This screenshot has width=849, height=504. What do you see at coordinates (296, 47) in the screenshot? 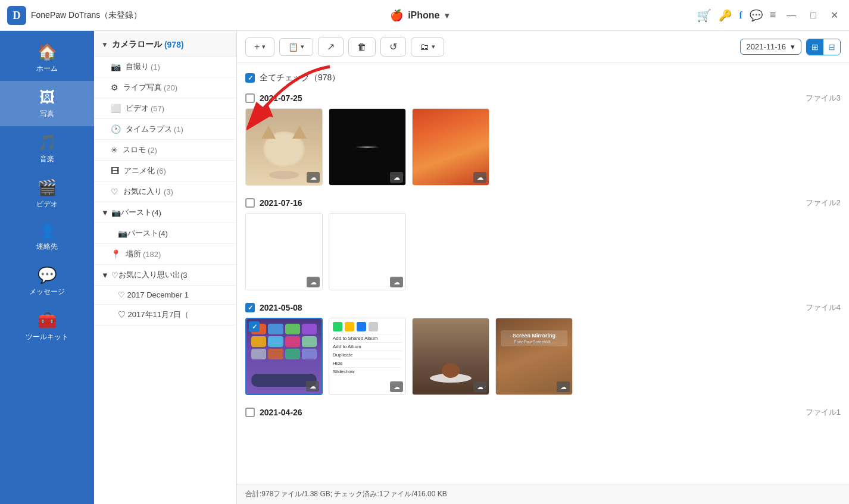
I see `copy-button: 📋 ▾` at bounding box center [296, 47].